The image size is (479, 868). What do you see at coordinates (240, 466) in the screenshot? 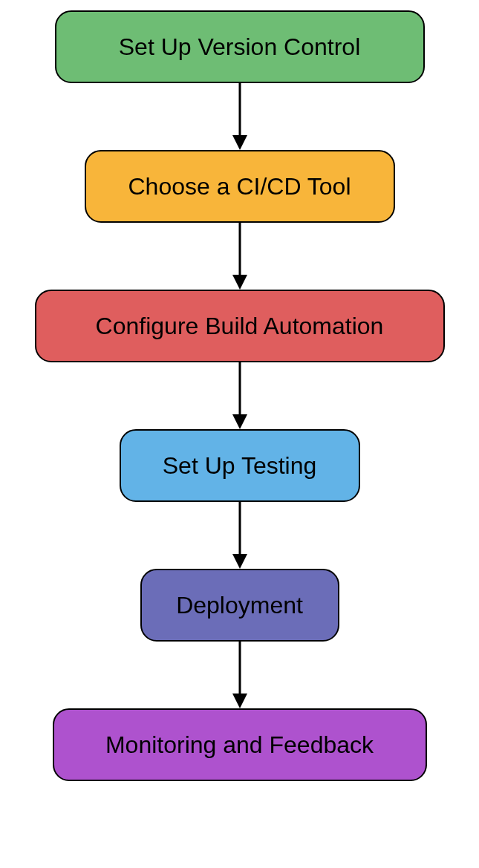
I see `node-label: Set Up Testing` at bounding box center [240, 466].